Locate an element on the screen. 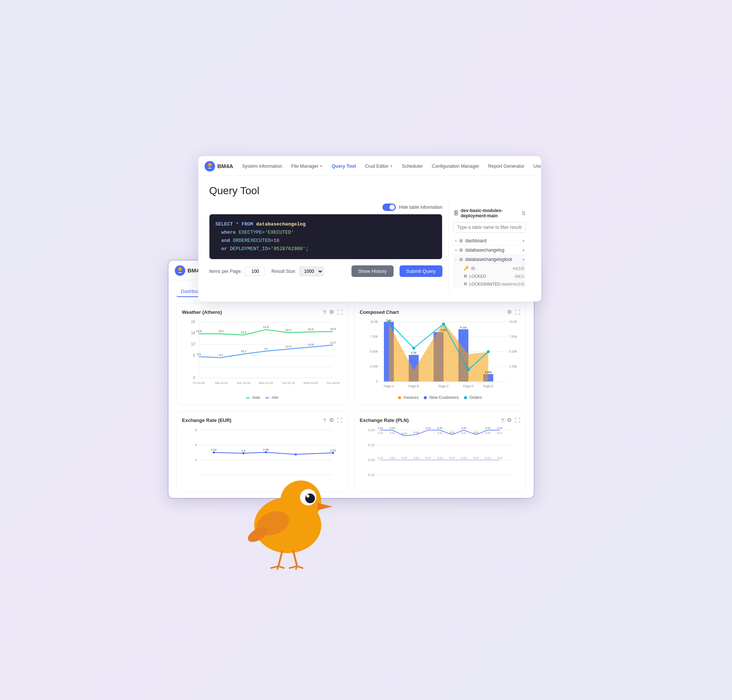  svg-text: 18 is located at coordinates (193, 333).